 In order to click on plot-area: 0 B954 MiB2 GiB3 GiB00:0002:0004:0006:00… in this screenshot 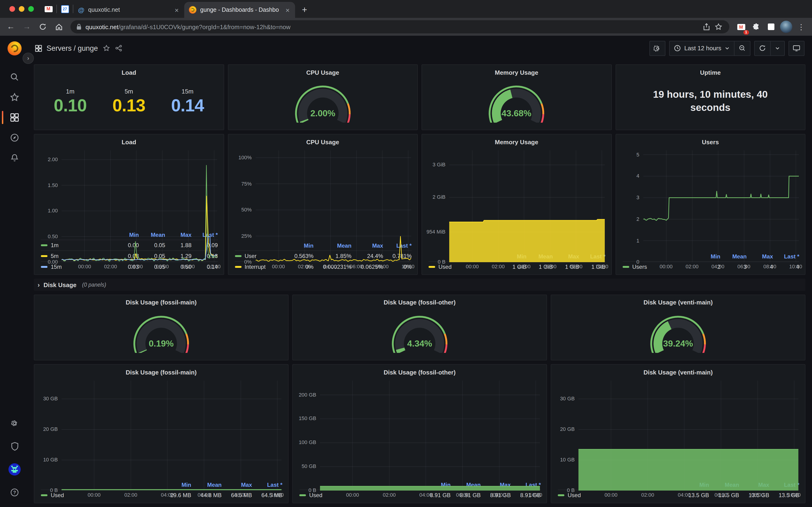, I will do `click(517, 200)`.